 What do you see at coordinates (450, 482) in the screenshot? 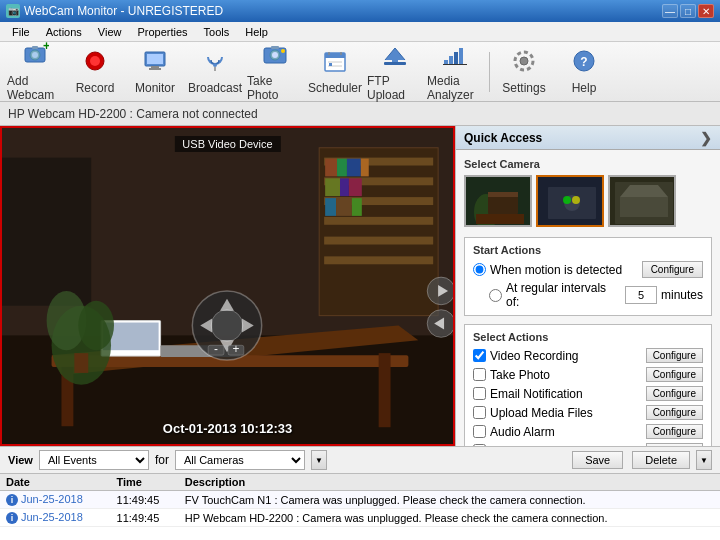
I see `col-description: Description` at bounding box center [450, 482].